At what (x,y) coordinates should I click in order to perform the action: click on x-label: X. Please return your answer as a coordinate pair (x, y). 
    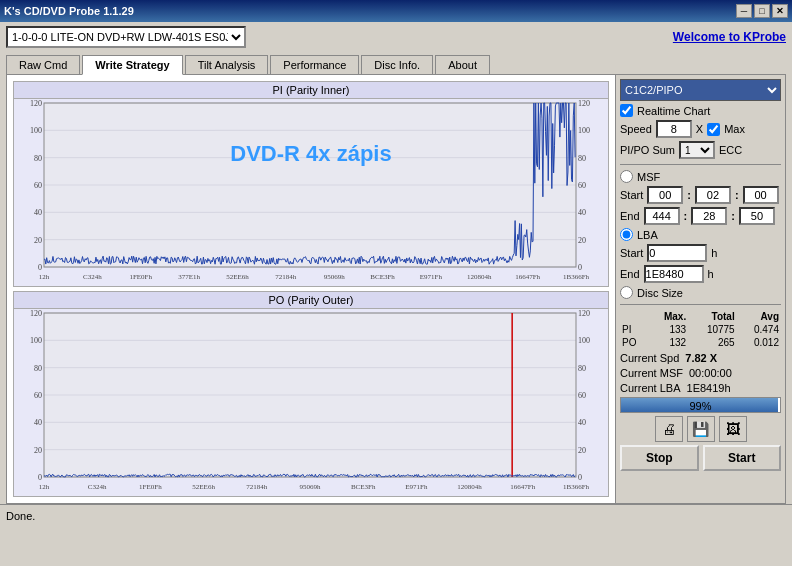
    Looking at the image, I should click on (700, 129).